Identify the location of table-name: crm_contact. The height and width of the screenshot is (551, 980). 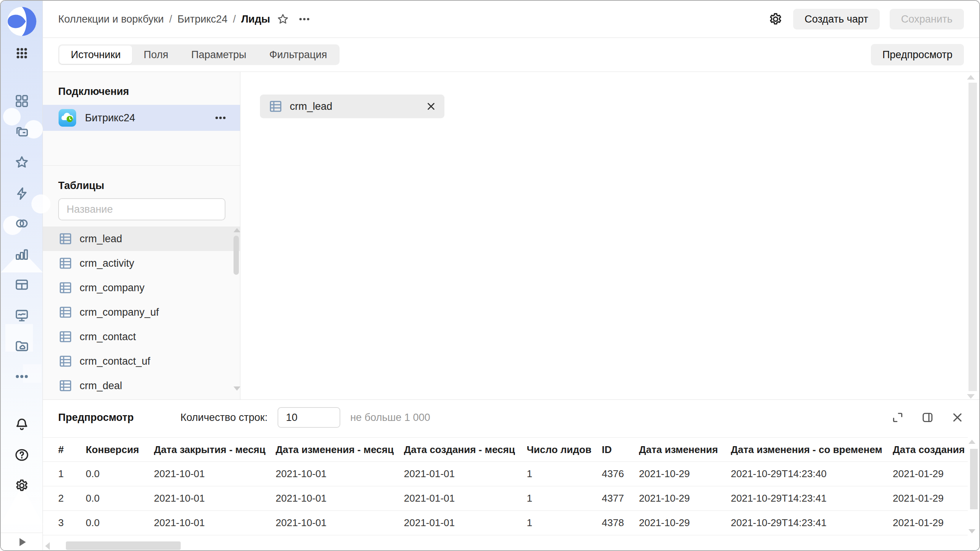
(108, 337).